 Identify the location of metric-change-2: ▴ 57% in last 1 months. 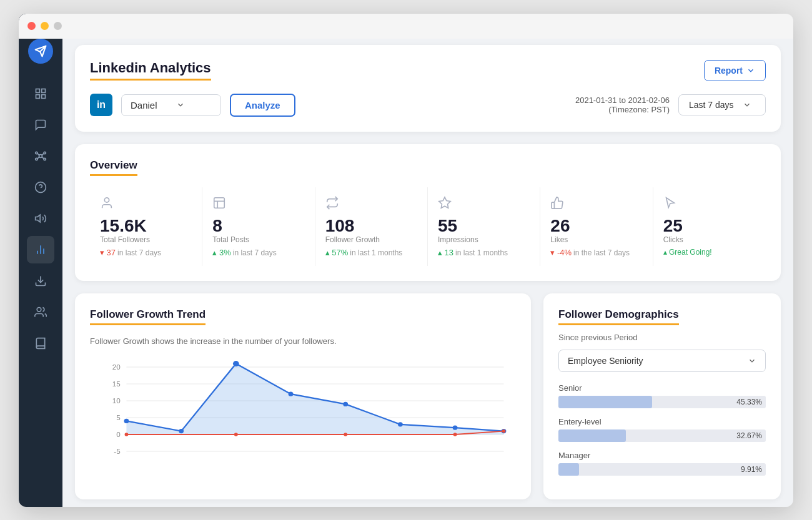
(371, 252).